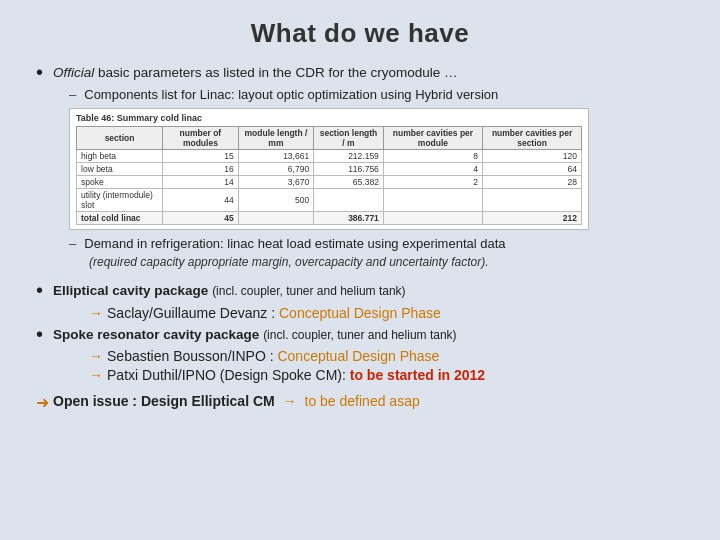 The image size is (720, 540). I want to click on table-row: high beta 15 13,661 212.159 8 120, so click(330, 156).